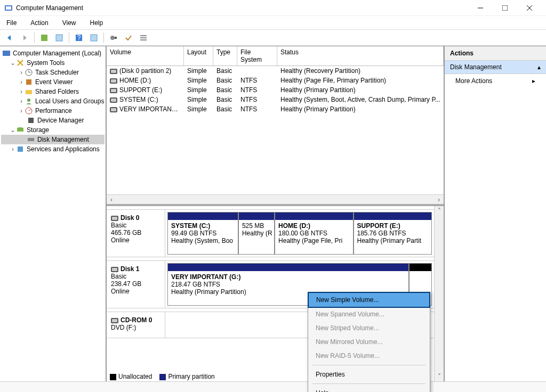 This screenshot has height=392, width=546. Describe the element at coordinates (69, 23) in the screenshot. I see `menu-view: View` at that location.